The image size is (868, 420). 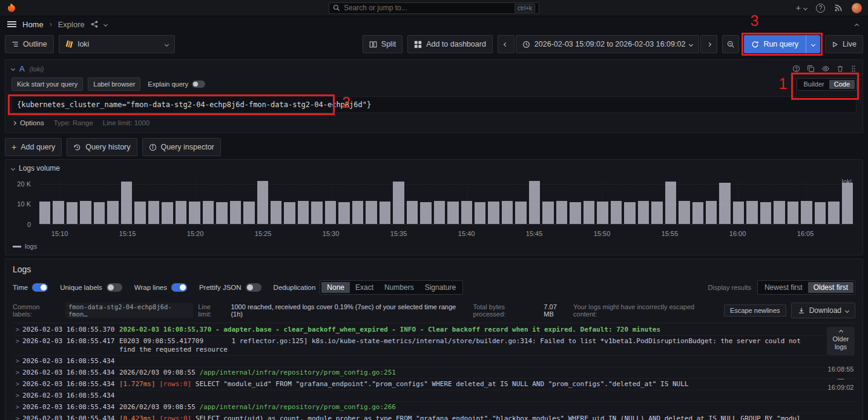 What do you see at coordinates (182, 147) in the screenshot?
I see `query-inspector-button: Query inspector` at bounding box center [182, 147].